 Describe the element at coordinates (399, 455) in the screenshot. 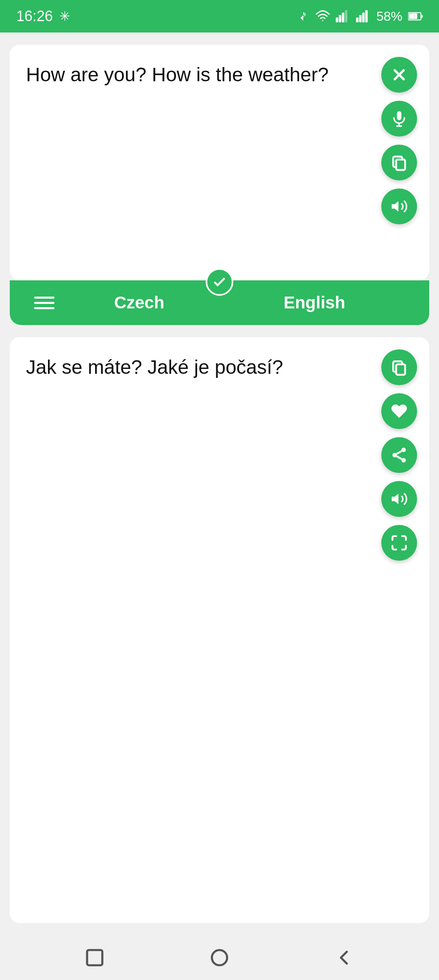

I see `share-icon` at that location.